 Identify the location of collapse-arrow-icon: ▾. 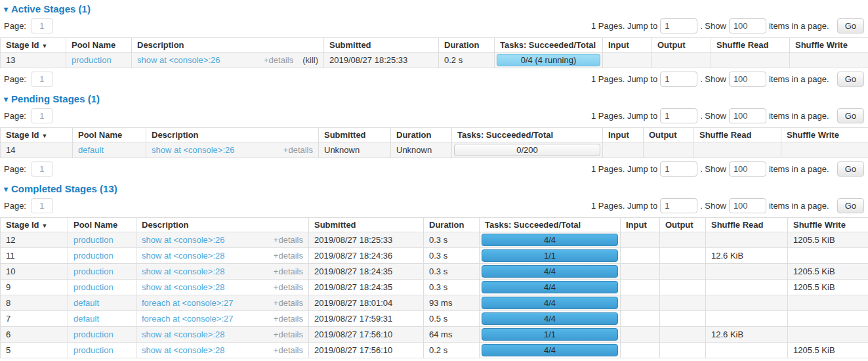
(6, 99).